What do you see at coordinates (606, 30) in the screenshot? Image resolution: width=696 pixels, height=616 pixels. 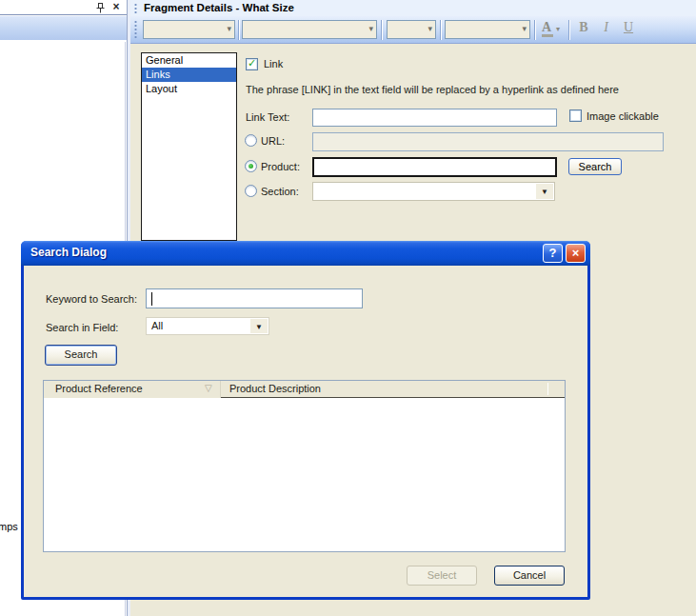 I see `italic-button: I` at bounding box center [606, 30].